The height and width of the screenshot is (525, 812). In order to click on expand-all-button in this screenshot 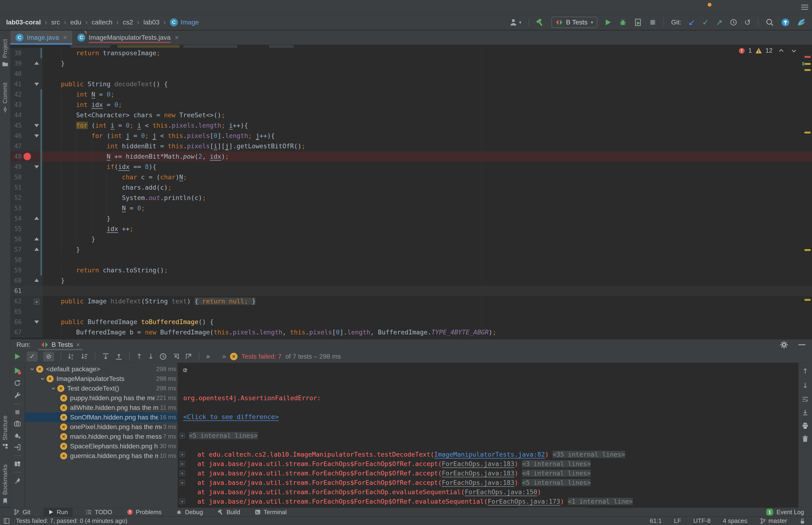, I will do `click(106, 357)`.